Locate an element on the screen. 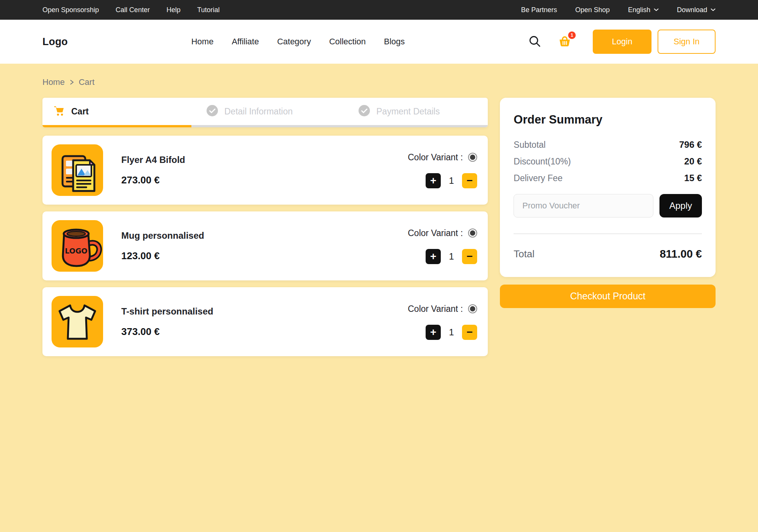 The image size is (758, 532). subtotal-value: 796 € is located at coordinates (691, 145).